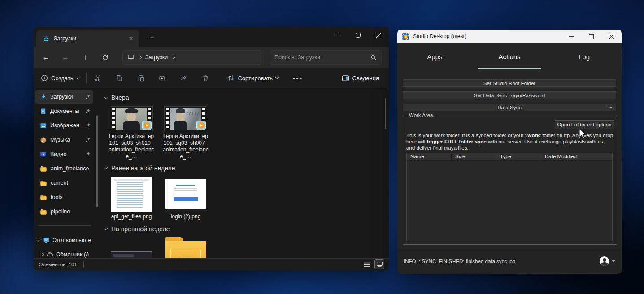 The height and width of the screenshot is (294, 644). I want to click on sidebar-item-music: Музыка, so click(65, 140).